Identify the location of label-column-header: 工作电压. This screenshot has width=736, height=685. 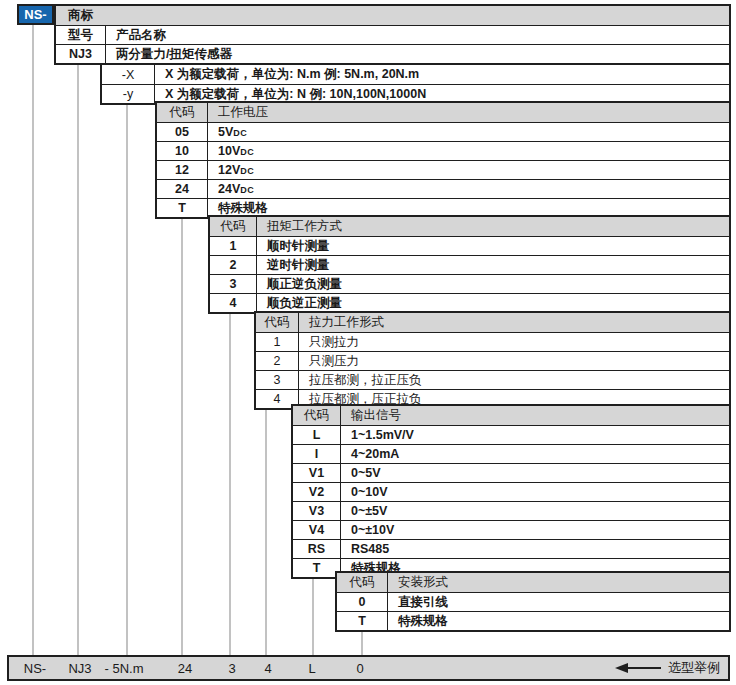
(468, 112).